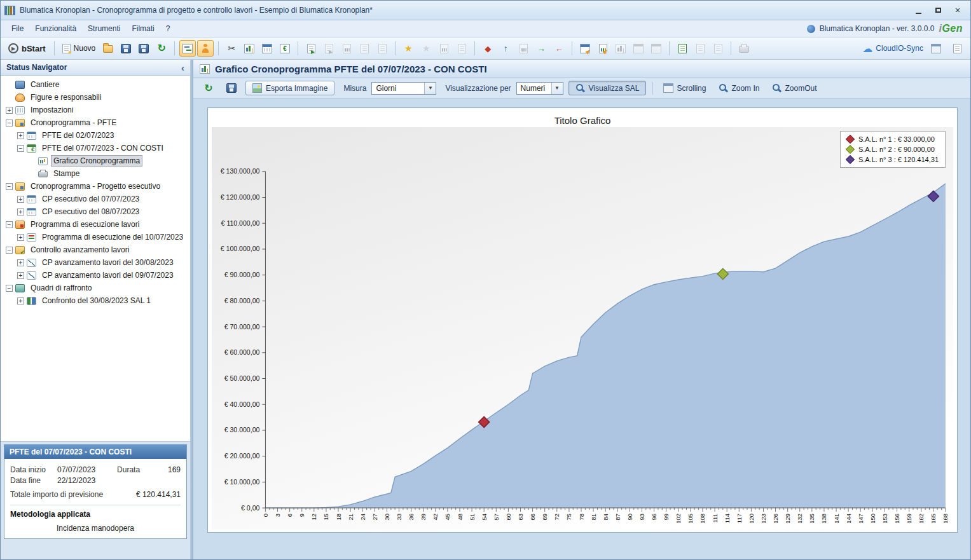 The height and width of the screenshot is (560, 971). What do you see at coordinates (488, 48) in the screenshot?
I see `milestone-icon` at bounding box center [488, 48].